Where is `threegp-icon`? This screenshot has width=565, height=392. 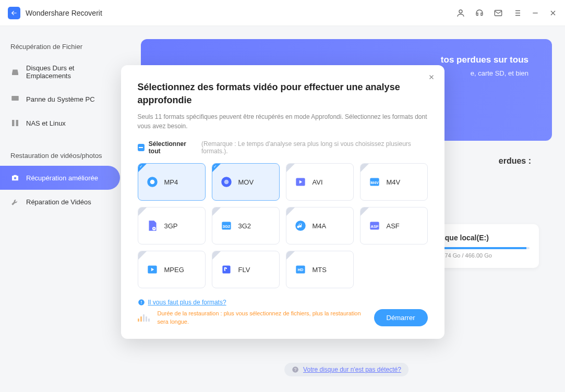
threegp-icon is located at coordinates (152, 226).